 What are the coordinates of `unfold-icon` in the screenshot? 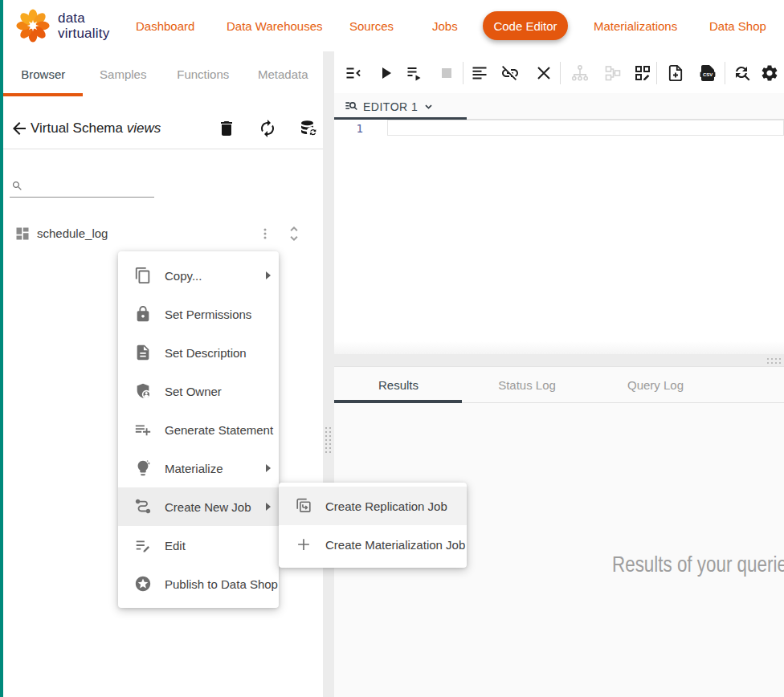 It's located at (294, 234).